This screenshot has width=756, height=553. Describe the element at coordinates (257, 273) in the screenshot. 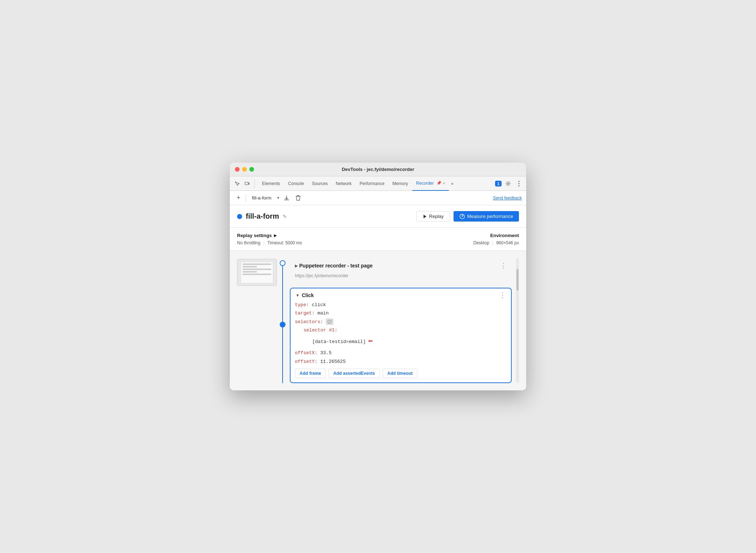

I see `page-thumbnail` at that location.